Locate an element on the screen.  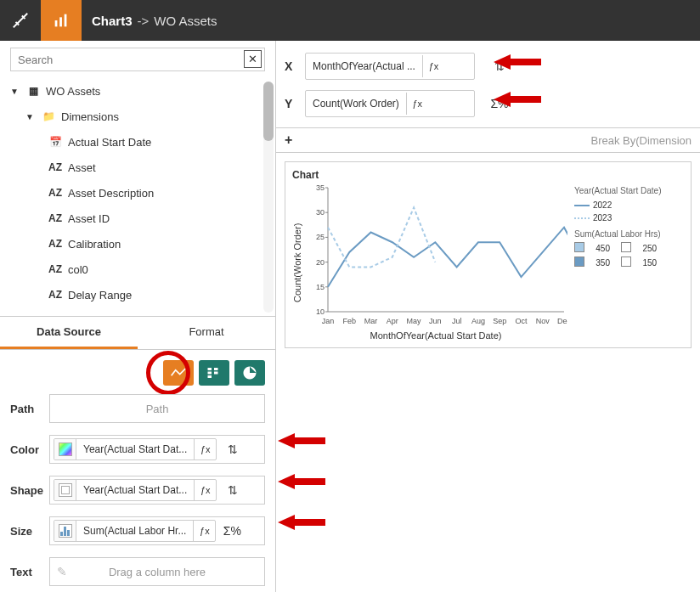
page-title: Chart3 -> WO Assets is located at coordinates (150, 20).